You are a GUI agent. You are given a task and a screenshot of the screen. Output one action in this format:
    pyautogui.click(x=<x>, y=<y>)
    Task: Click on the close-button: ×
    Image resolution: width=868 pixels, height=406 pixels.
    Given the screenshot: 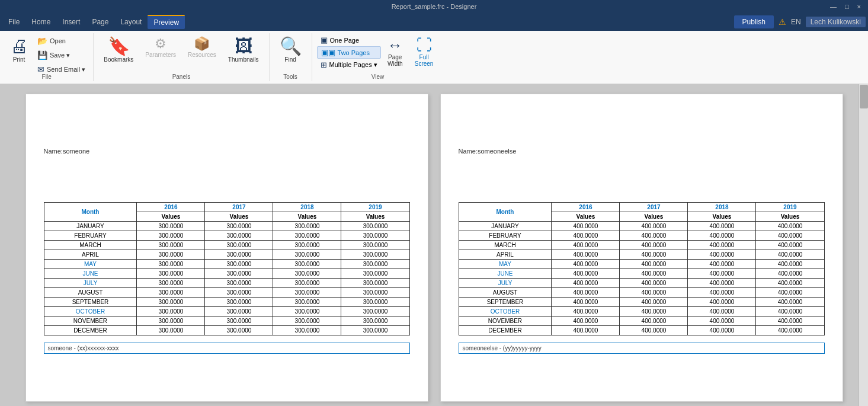 What is the action you would take?
    pyautogui.click(x=859, y=7)
    